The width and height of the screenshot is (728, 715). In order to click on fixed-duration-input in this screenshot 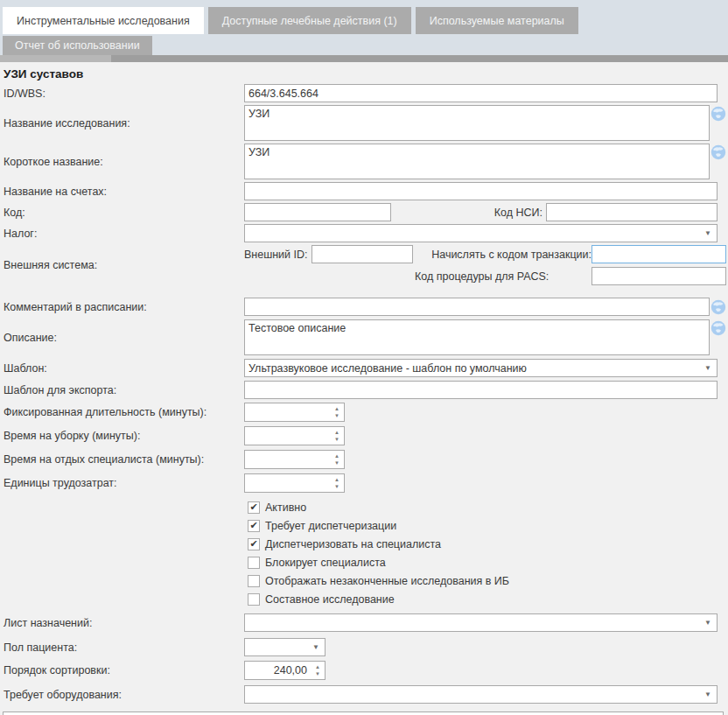, I will do `click(287, 412)`.